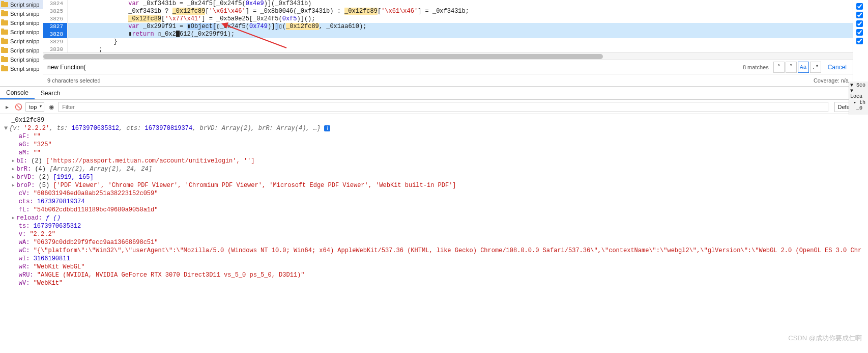 This screenshot has width=868, height=353. Describe the element at coordinates (434, 93) in the screenshot. I see `drawer-tabs: Console Search` at that location.